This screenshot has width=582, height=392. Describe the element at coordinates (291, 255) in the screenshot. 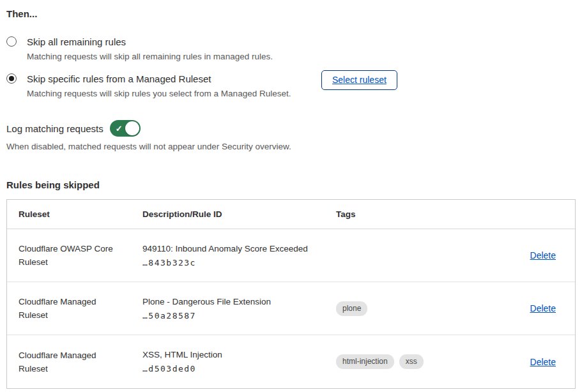

I see `table-row: Cloudflare OWASP Core Ruleset 949110: In…` at that location.